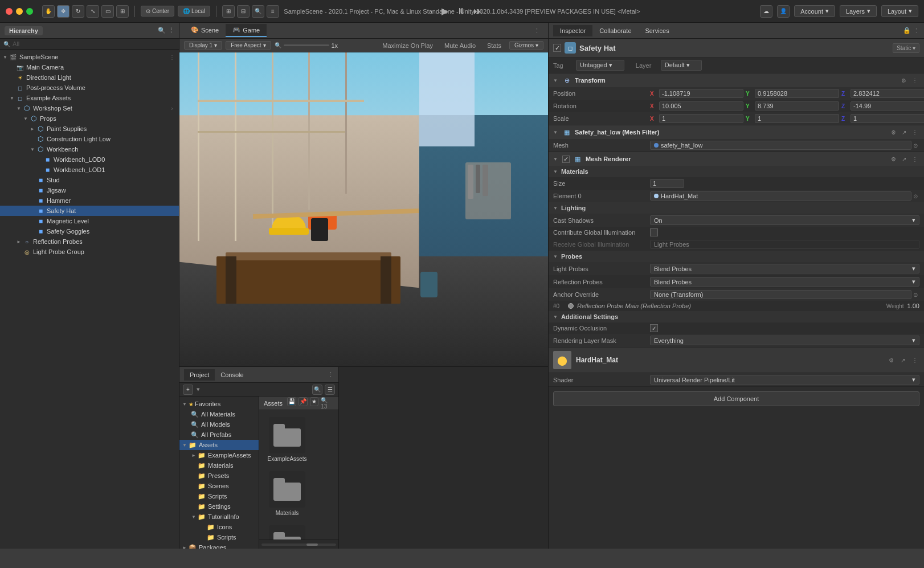 Image resolution: width=924 pixels, height=568 pixels. What do you see at coordinates (915, 160) in the screenshot?
I see `mr-menu: ⋮` at bounding box center [915, 160].